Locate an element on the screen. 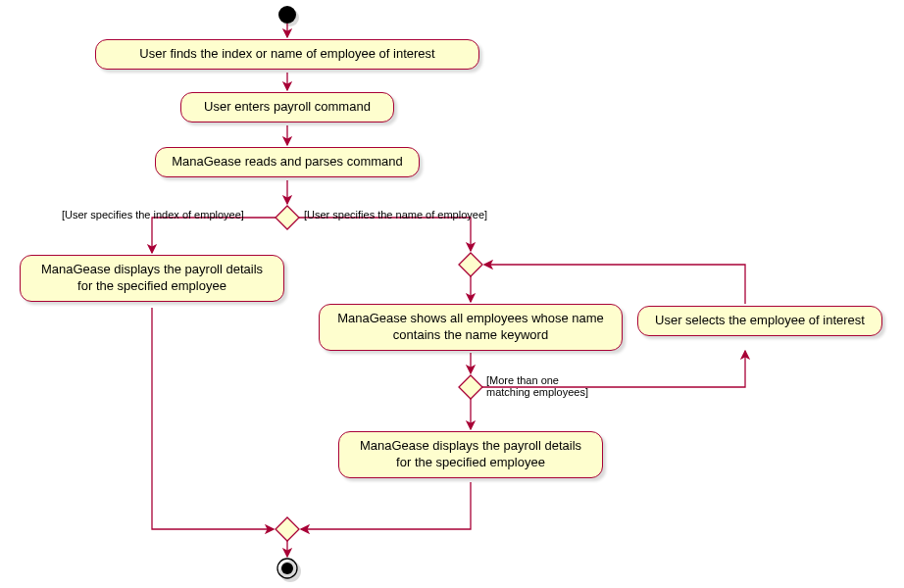  activity-n4: ManaGease displays the payroll details f… is located at coordinates (152, 278).